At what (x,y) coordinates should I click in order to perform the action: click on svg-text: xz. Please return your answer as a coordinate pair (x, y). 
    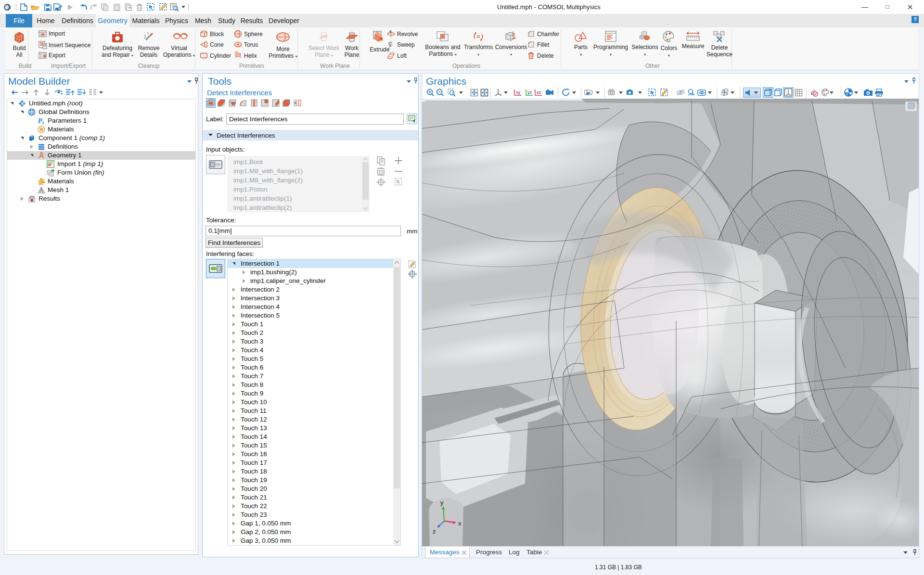
    Looking at the image, I should click on (539, 92).